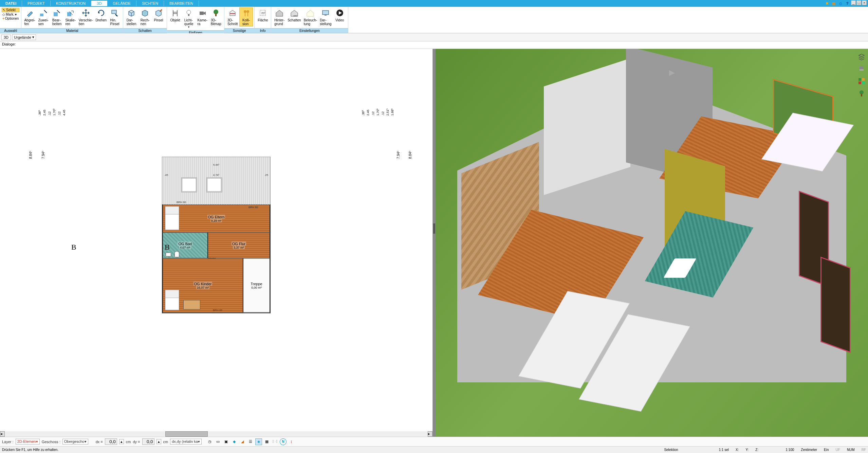 The width and height of the screenshot is (868, 453). What do you see at coordinates (279, 17) in the screenshot?
I see `hintergrund-button: Hinter- grund` at bounding box center [279, 17].